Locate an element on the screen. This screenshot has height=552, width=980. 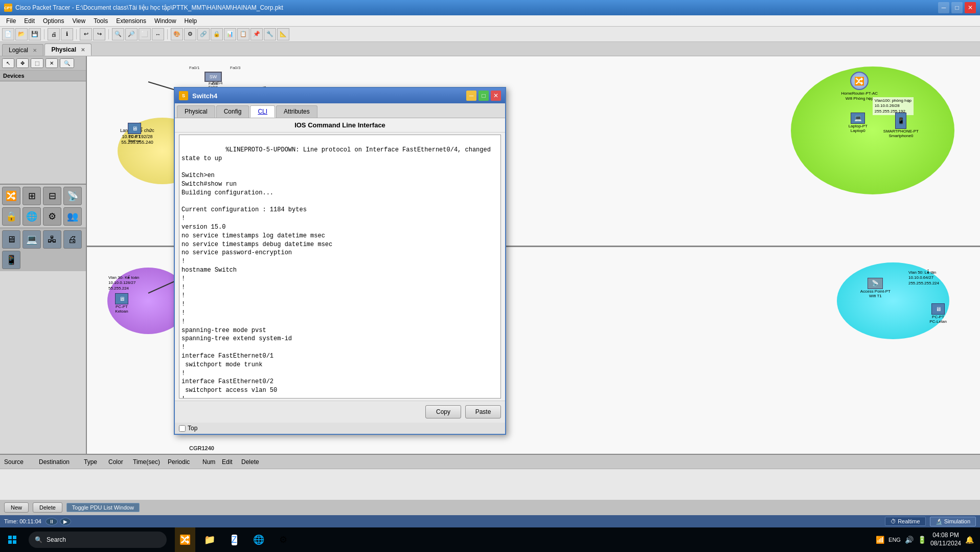
device-switch: ⊞ is located at coordinates (32, 196).